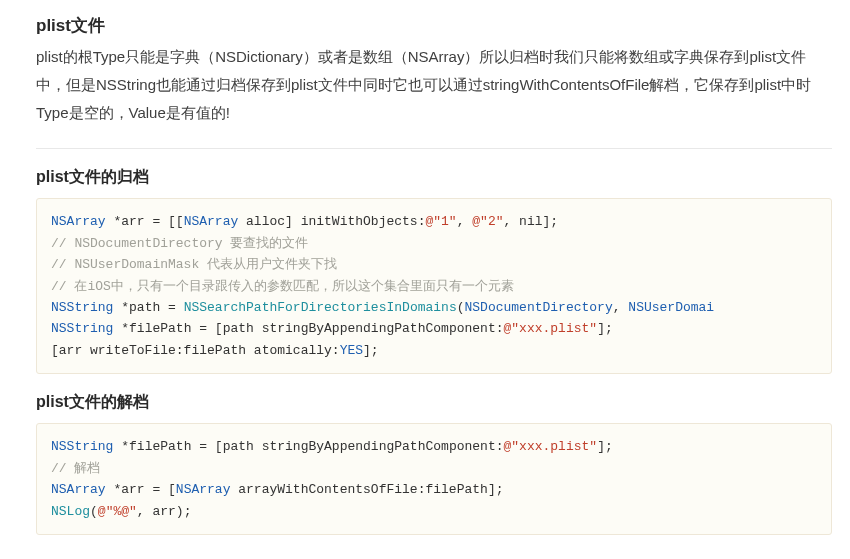 Image resolution: width=850 pixels, height=559 pixels. What do you see at coordinates (434, 26) in the screenshot?
I see `section-title: plist文件` at bounding box center [434, 26].